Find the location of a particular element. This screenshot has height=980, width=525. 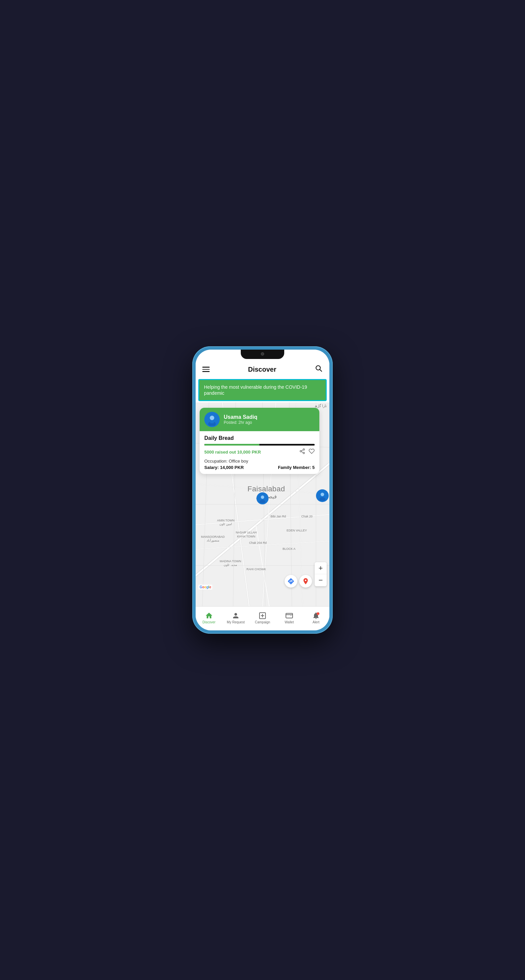

map-nav-buttons is located at coordinates (298, 581).